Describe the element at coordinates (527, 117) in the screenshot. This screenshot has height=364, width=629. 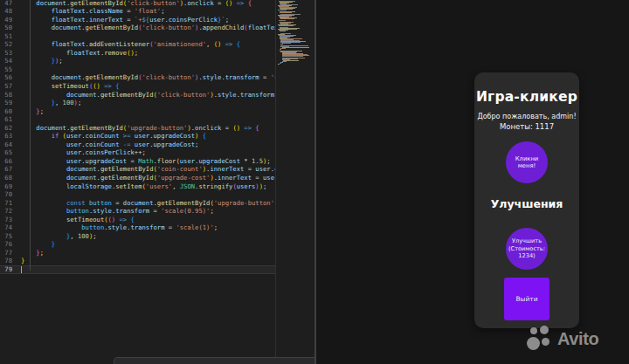
I see `welcome-text: Добро пожаловать, admin!` at that location.